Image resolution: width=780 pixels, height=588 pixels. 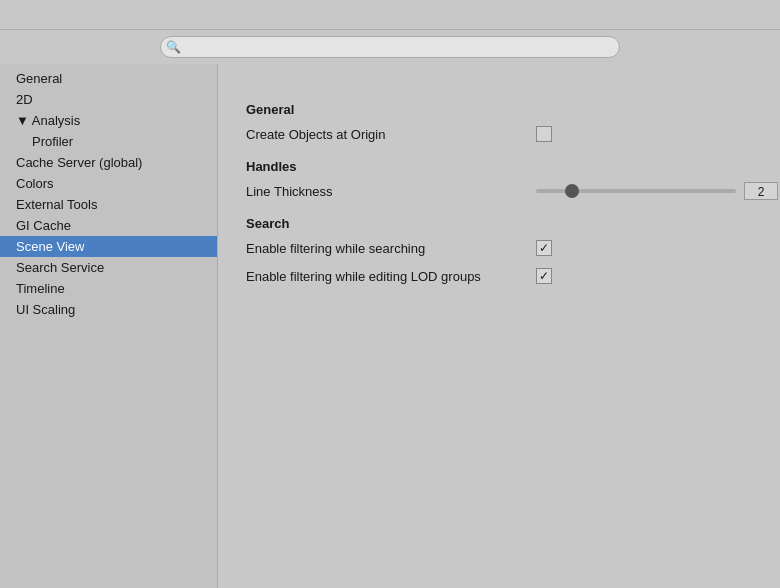 I want to click on setting-label-create-objects-origin: Create Objects at Origin, so click(x=391, y=134).